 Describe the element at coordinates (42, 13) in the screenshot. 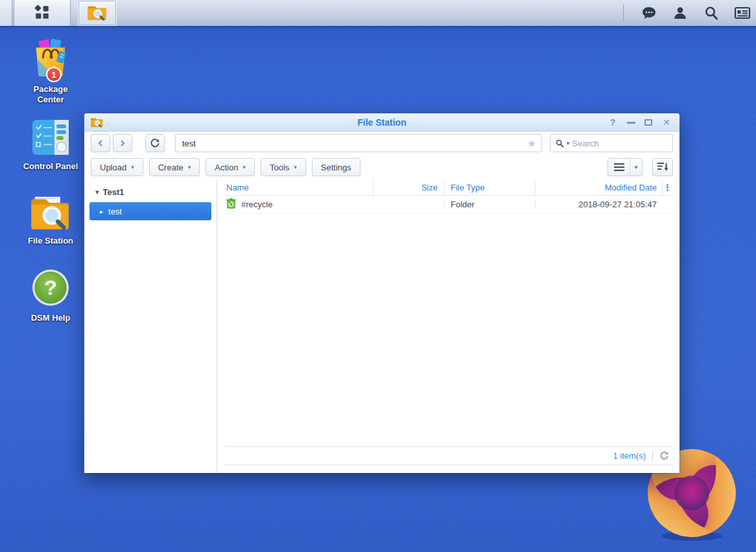

I see `main-menu-icon` at that location.